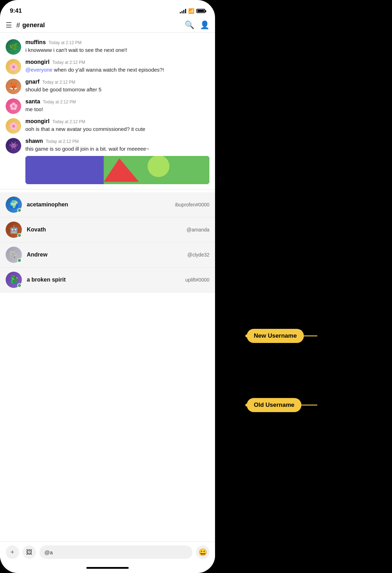 The width and height of the screenshot is (392, 573). What do you see at coordinates (108, 280) in the screenshot?
I see `list-item: 🐉 a broken spirit uplift#0000` at bounding box center [108, 280].